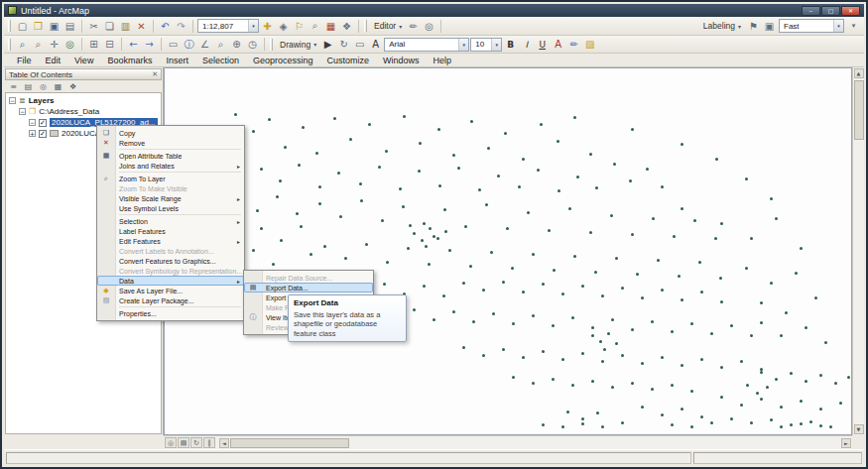  Describe the element at coordinates (22, 44) in the screenshot. I see `zoom-in-icon: ⌕` at that location.